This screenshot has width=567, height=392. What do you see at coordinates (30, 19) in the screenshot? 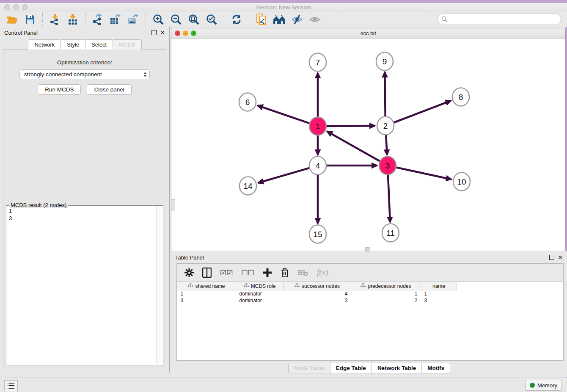
I see `save-icon` at bounding box center [30, 19].